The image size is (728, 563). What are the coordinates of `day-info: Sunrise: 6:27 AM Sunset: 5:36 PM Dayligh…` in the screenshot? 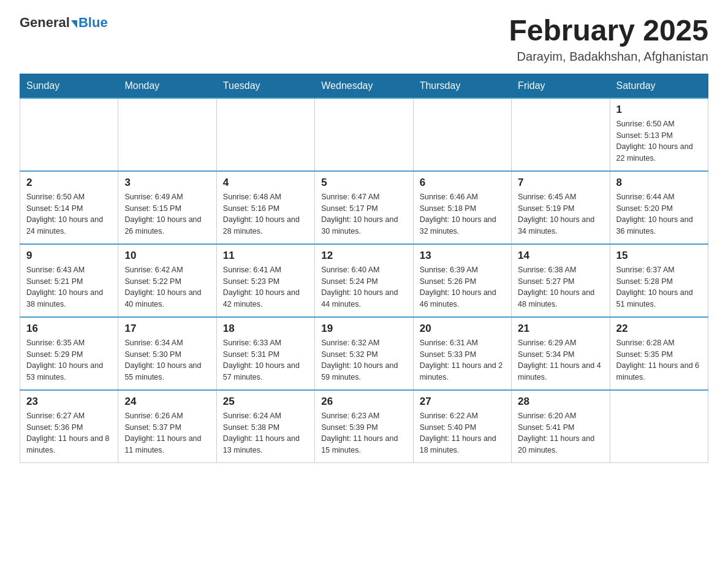 It's located at (69, 433).